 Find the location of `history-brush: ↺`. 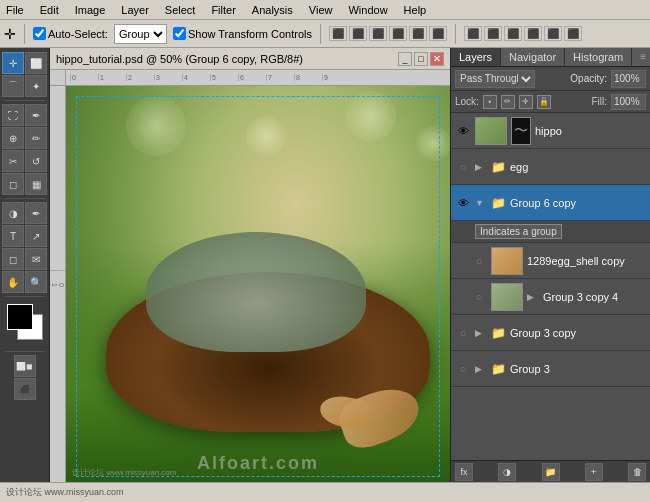

history-brush: ↺ is located at coordinates (36, 161).